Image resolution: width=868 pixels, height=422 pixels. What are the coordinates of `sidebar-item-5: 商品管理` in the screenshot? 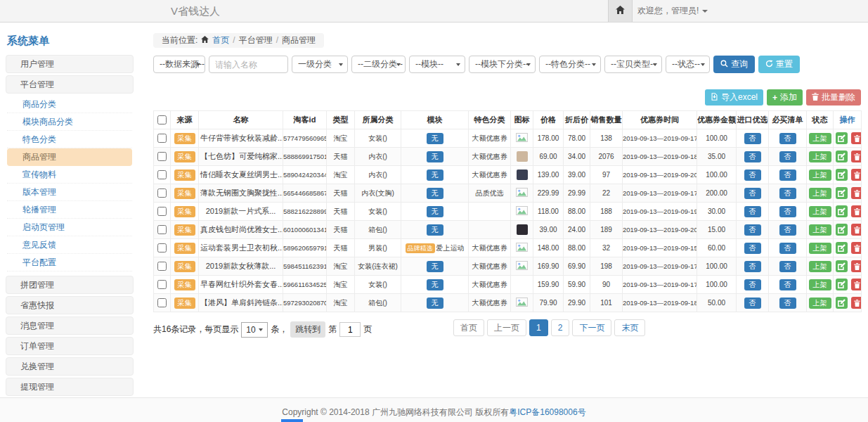 It's located at (70, 158).